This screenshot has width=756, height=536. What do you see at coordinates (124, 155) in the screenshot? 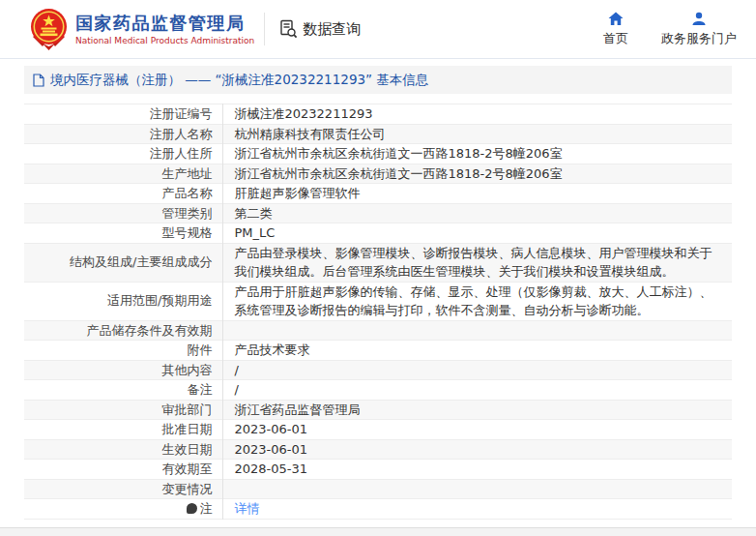
I see `row-label: 注册人住所` at bounding box center [124, 155].